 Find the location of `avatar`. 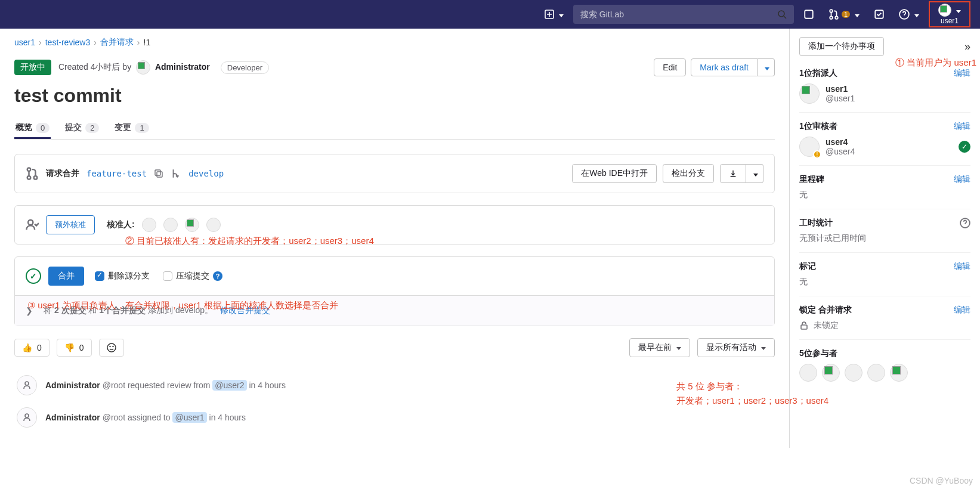

avatar is located at coordinates (945, 10).